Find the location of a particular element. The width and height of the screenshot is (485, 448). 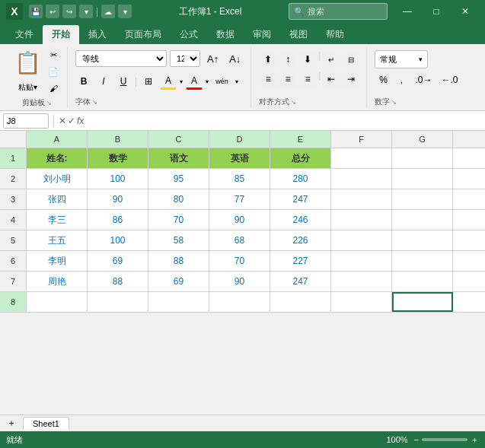

fill-dropdown: ▾ is located at coordinates (181, 82).